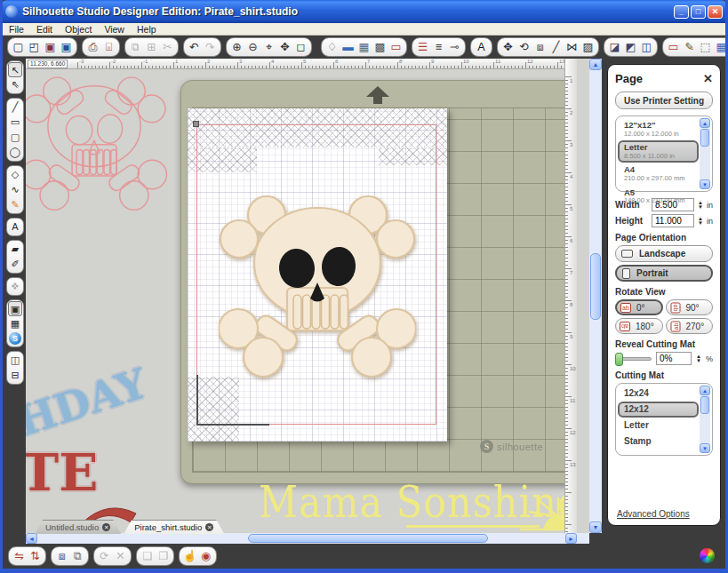 This screenshot has width=728, height=573. What do you see at coordinates (631, 47) in the screenshot?
I see `cut-settings-icon: ◩` at bounding box center [631, 47].